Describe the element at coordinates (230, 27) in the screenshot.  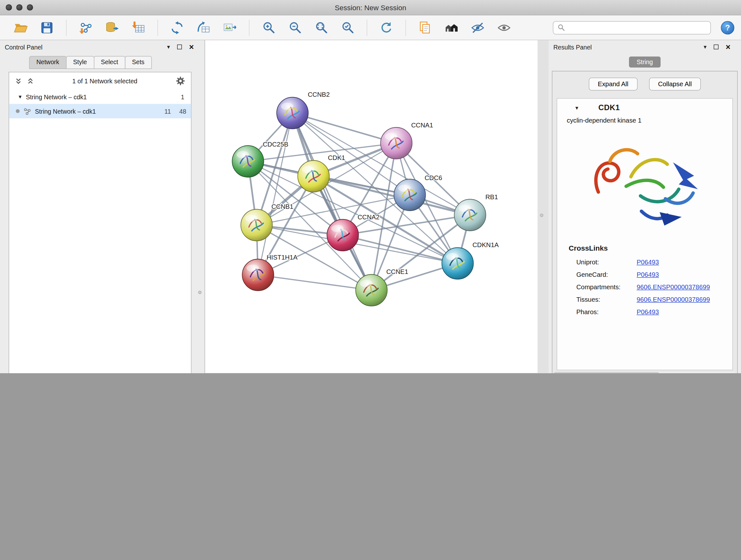
I see `export-image-button` at that location.